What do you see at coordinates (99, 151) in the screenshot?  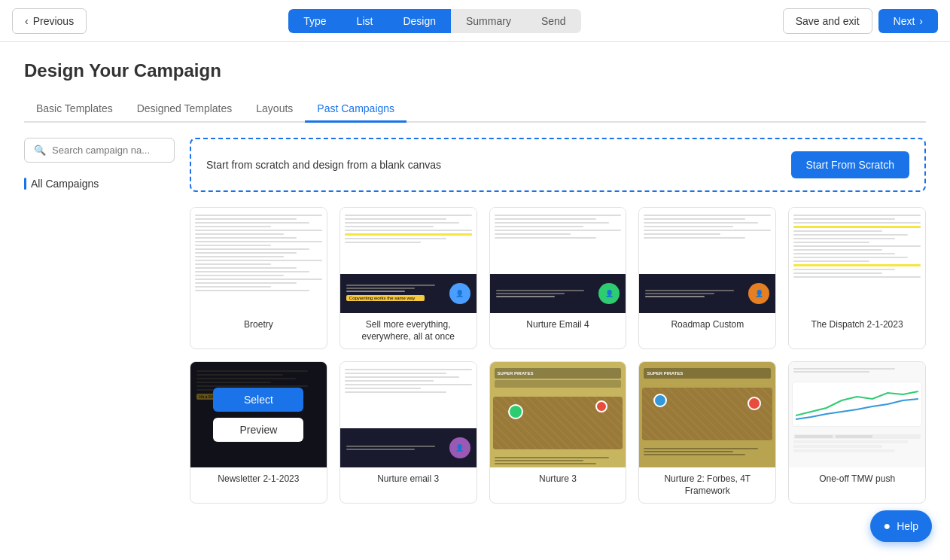 I see `search-box: 🔍` at bounding box center [99, 151].